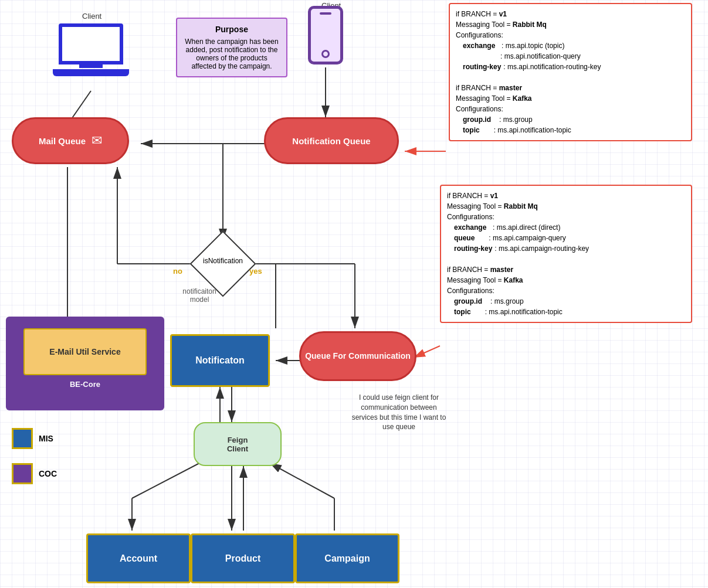 This screenshot has height=588, width=708. I want to click on yes-label: yes, so click(256, 271).